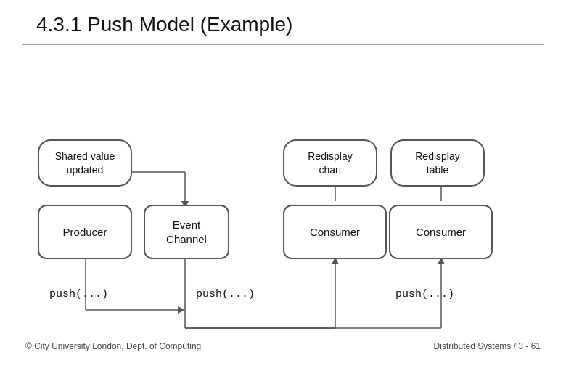  Describe the element at coordinates (85, 232) in the screenshot. I see `producer-box: Producer` at that location.